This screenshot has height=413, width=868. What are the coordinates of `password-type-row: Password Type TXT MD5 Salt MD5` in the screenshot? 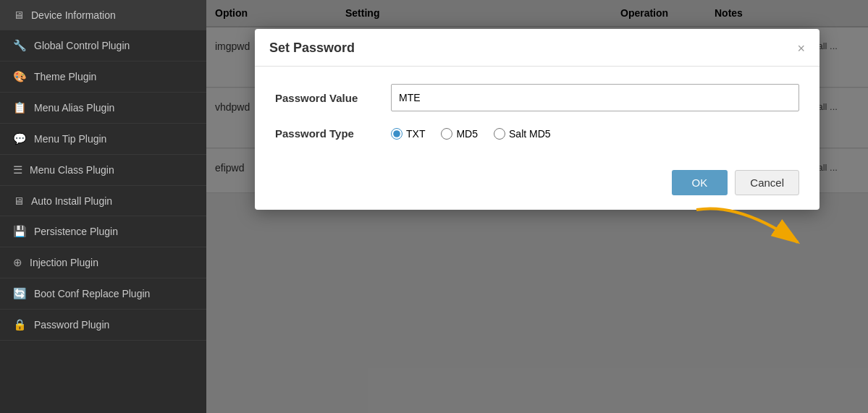 It's located at (537, 133).